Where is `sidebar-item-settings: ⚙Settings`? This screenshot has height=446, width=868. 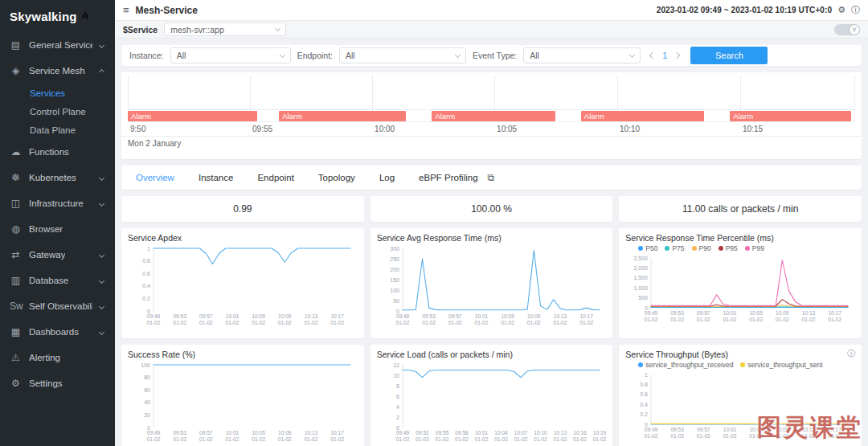 sidebar-item-settings: ⚙Settings is located at coordinates (58, 383).